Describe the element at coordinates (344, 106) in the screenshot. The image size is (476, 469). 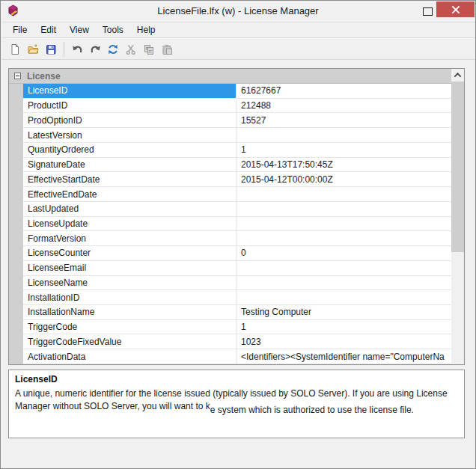
I see `property-value: 212488` at that location.